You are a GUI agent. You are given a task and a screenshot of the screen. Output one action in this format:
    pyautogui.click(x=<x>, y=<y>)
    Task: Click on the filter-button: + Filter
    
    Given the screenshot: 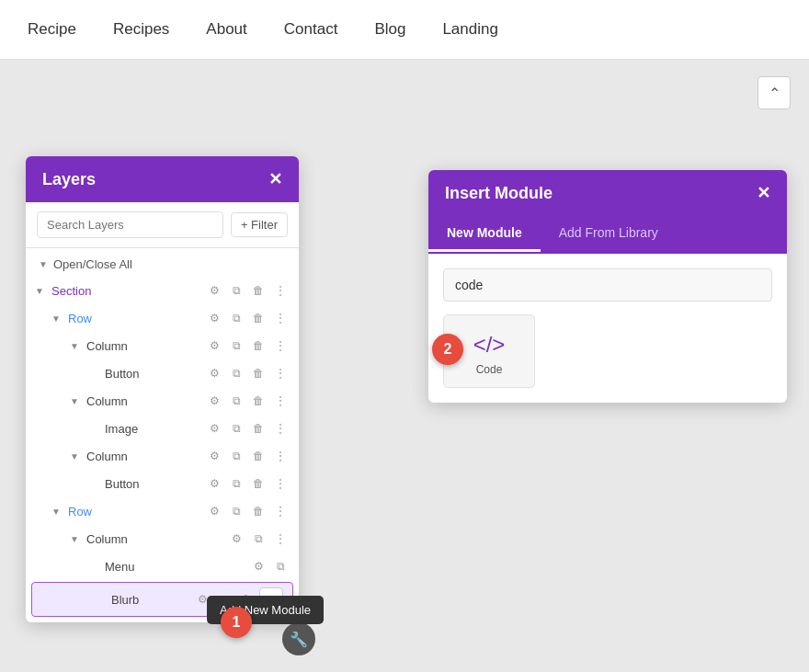 What is the action you would take?
    pyautogui.click(x=259, y=224)
    